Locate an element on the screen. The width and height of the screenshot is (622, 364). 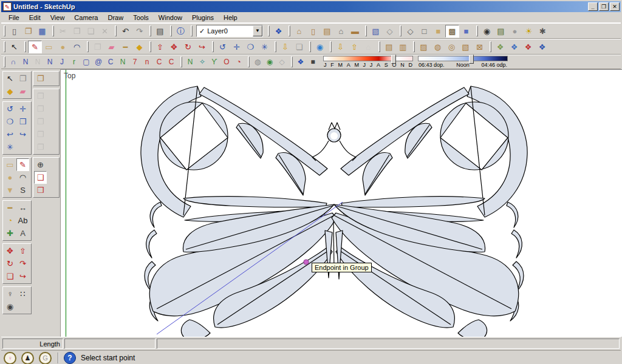
google-earth-button: ◉ is located at coordinates (320, 47).